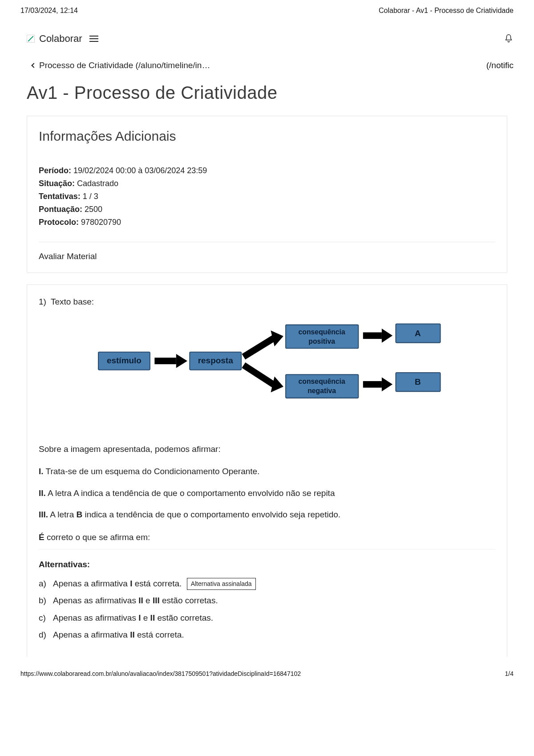 The image size is (534, 756). Describe the element at coordinates (267, 223) in the screenshot. I see `info-protocol: Protocolo: 978020790` at that location.